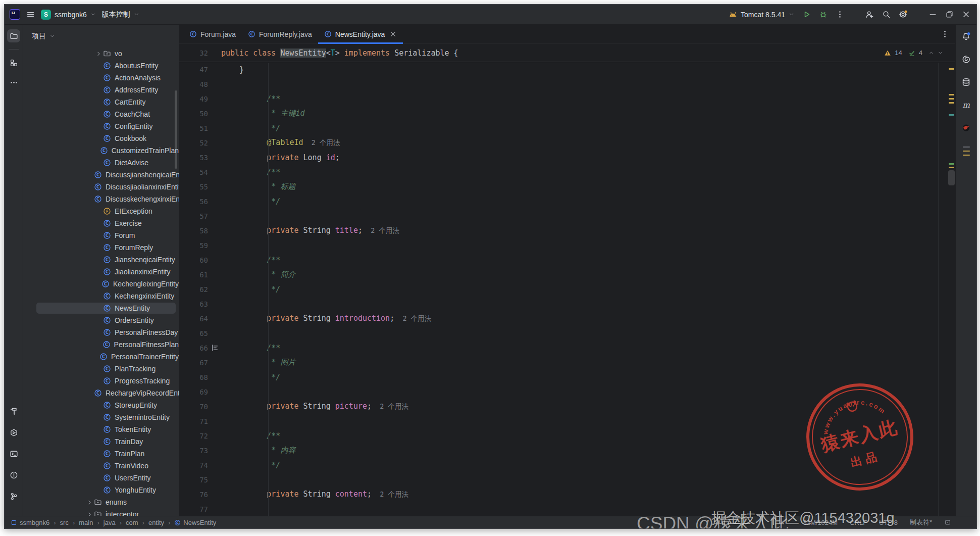 The image size is (980, 536). I want to click on debug-button, so click(823, 14).